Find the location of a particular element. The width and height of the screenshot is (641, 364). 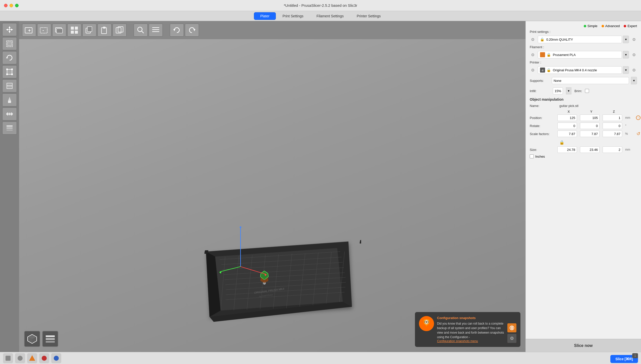

scale-reset-icon: ↺ is located at coordinates (638, 134).